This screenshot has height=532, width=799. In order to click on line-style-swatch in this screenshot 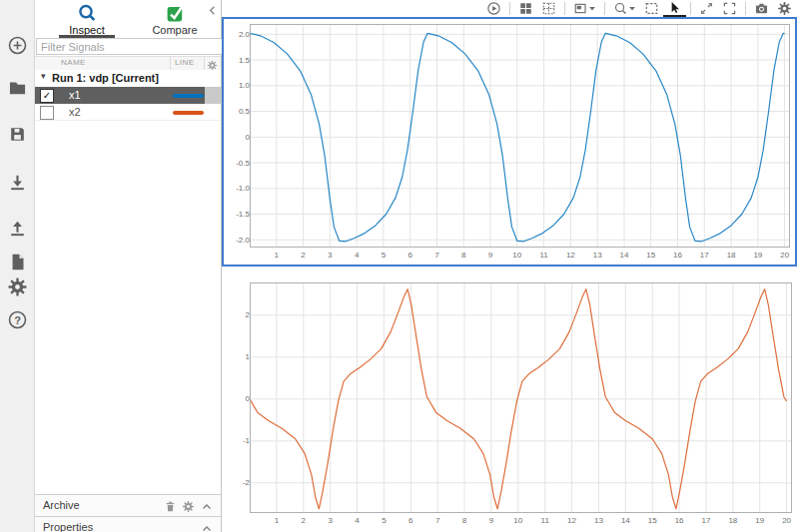, I will do `click(188, 96)`.